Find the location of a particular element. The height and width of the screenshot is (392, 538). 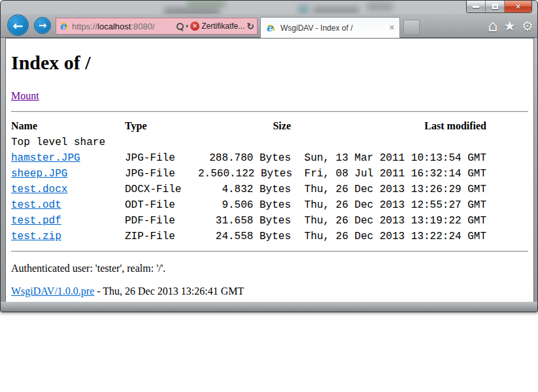

refresh-icon: ↻ is located at coordinates (250, 26).